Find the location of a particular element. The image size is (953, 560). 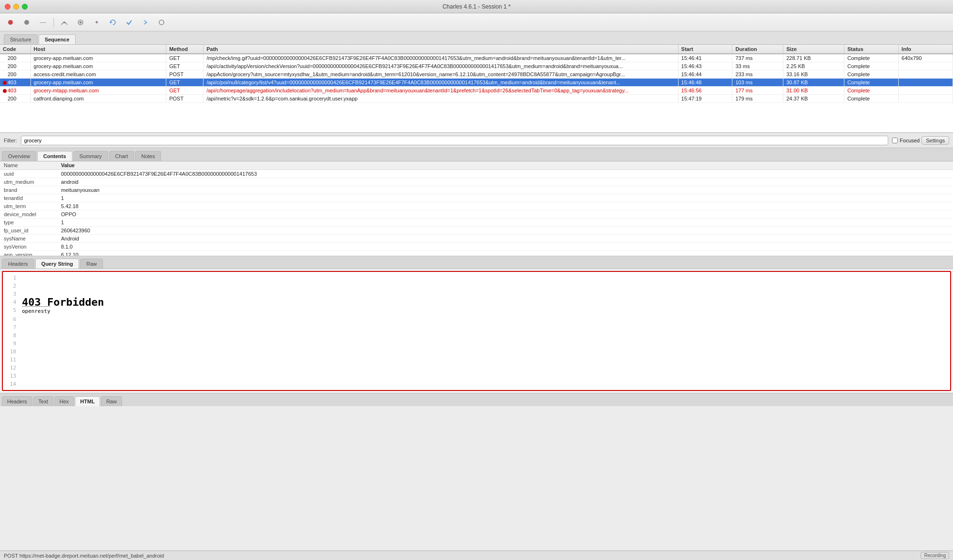

table-row: 200 access-credit.meituan.com POST /appA… is located at coordinates (476, 74).